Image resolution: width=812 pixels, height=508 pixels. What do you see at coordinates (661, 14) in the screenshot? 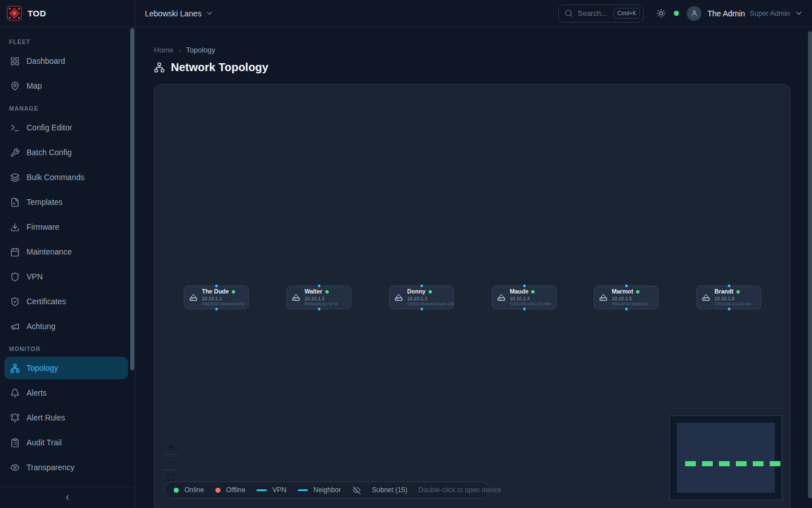
I see `theme-toggle-button` at bounding box center [661, 14].